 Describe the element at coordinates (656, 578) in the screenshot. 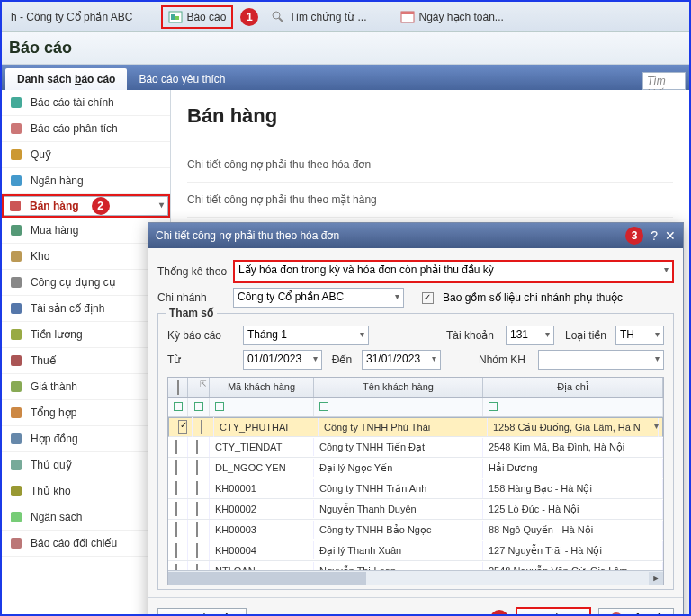

I see `scroll-right-icon: ►` at that location.